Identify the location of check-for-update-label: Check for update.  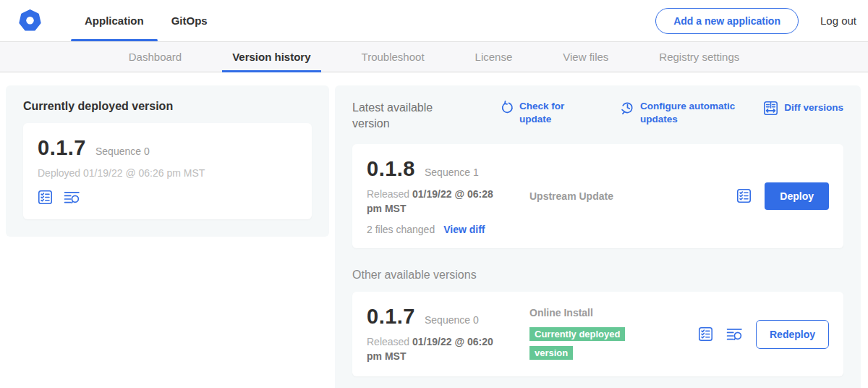
(548, 113).